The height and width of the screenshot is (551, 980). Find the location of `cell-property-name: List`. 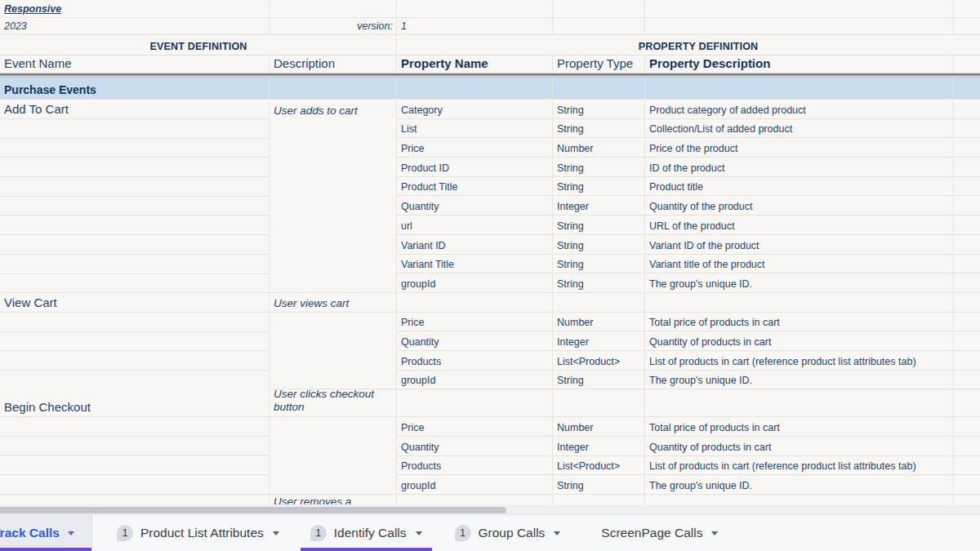

cell-property-name: List is located at coordinates (475, 129).